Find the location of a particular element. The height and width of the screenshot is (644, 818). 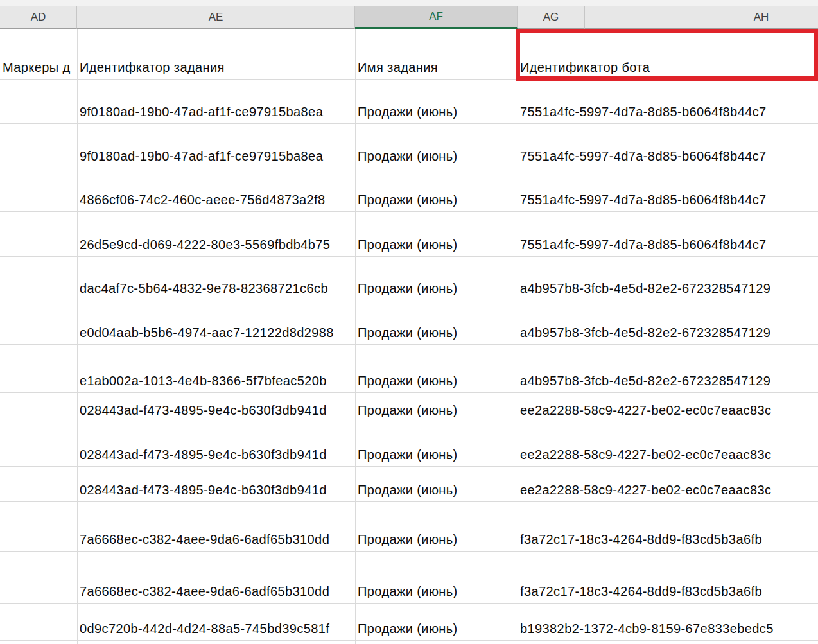

data-row: e1ab002a-1013-4e4b-8366-5f7bfeac520b Про… is located at coordinates (409, 369).